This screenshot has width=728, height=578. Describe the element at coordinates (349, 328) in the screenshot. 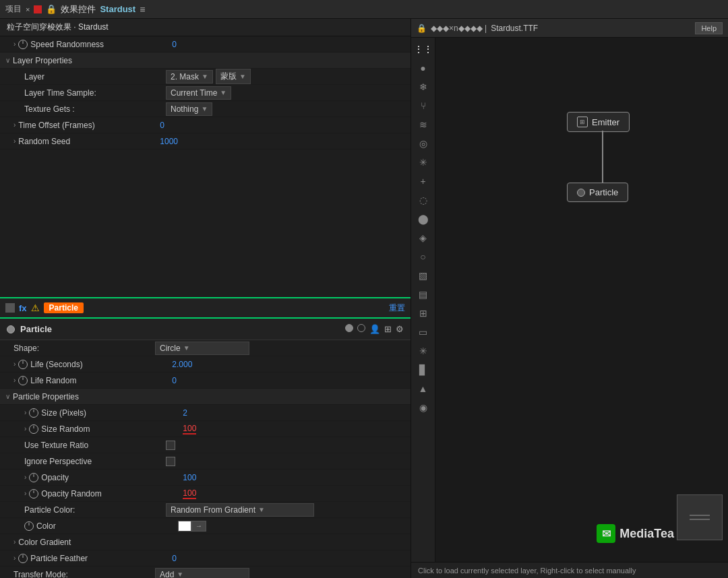

I see `radio-filled-icon` at that location.